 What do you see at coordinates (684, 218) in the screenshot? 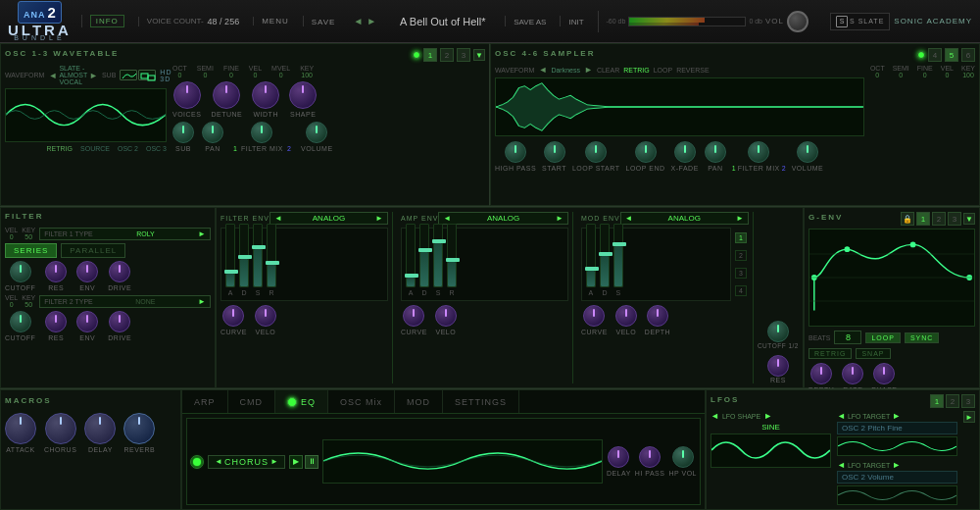
I see `mod-env-type: ◄ ANALOG ►` at bounding box center [684, 218].